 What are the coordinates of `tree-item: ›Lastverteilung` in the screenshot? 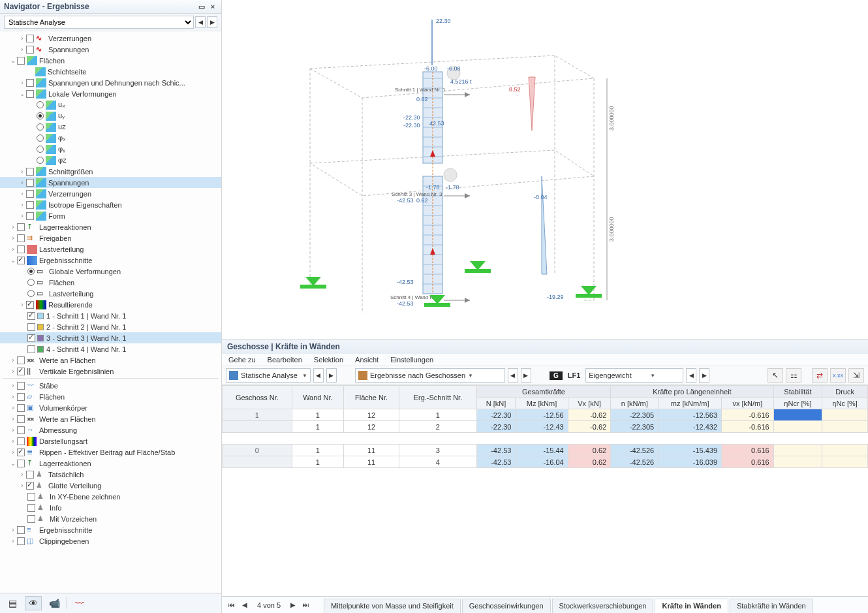 It's located at (111, 249).